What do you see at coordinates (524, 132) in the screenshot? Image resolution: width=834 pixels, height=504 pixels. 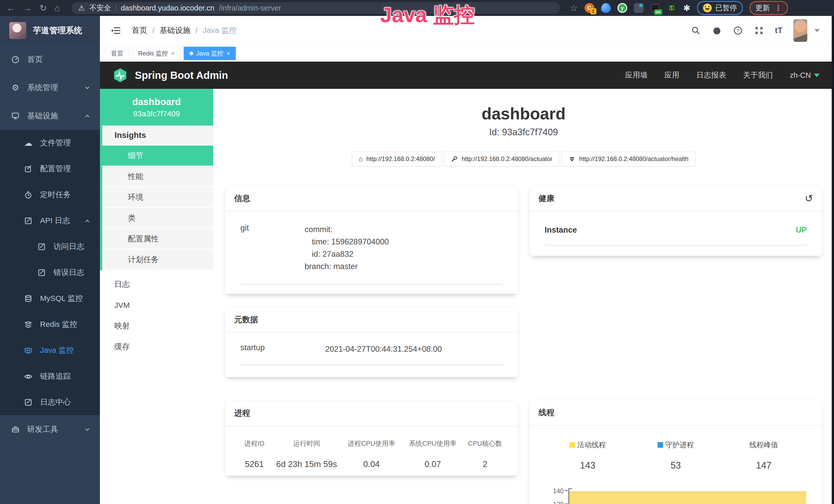 I see `page-instance-id: Id: 93a3fc7f7409` at bounding box center [524, 132].